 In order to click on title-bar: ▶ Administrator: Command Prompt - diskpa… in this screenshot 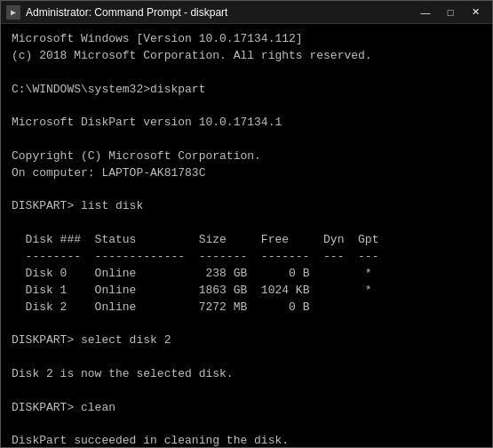, I will do `click(247, 12)`.